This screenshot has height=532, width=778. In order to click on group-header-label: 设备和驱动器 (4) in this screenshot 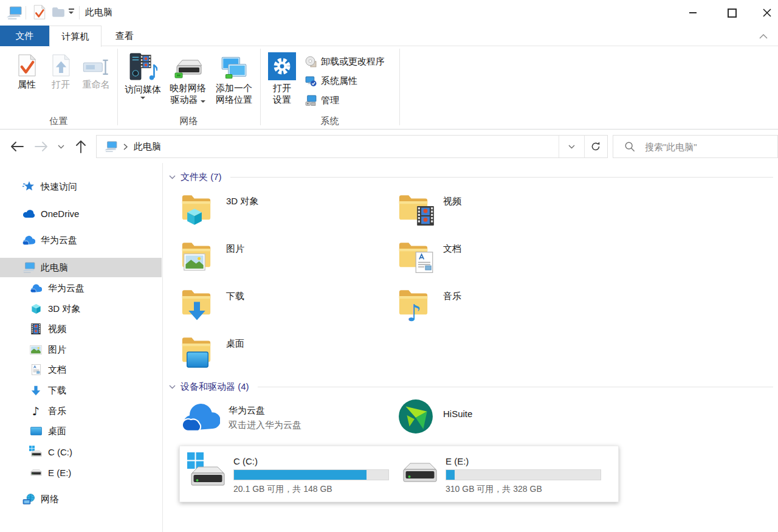, I will do `click(215, 387)`.